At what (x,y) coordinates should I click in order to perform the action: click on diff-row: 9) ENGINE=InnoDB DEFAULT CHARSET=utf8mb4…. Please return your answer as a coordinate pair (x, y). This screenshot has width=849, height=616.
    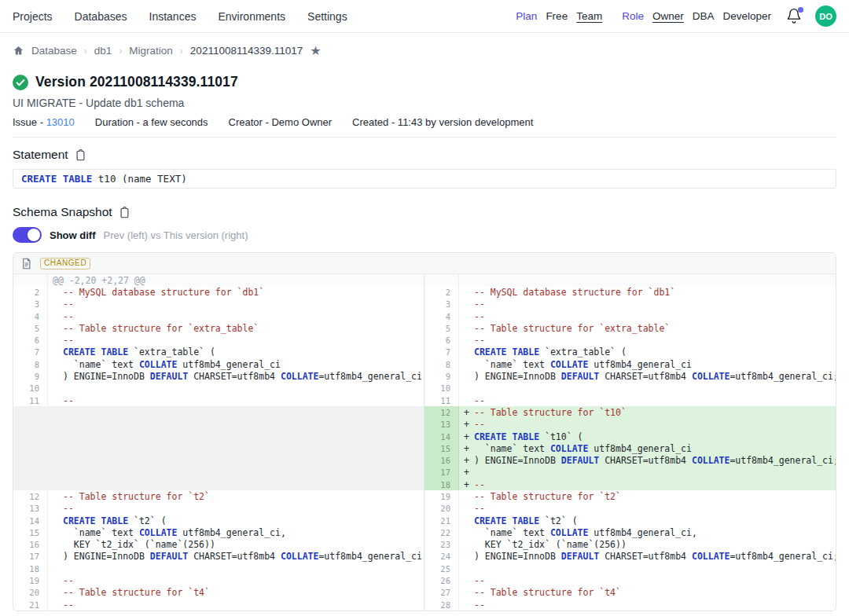
    Looking at the image, I should click on (630, 376).